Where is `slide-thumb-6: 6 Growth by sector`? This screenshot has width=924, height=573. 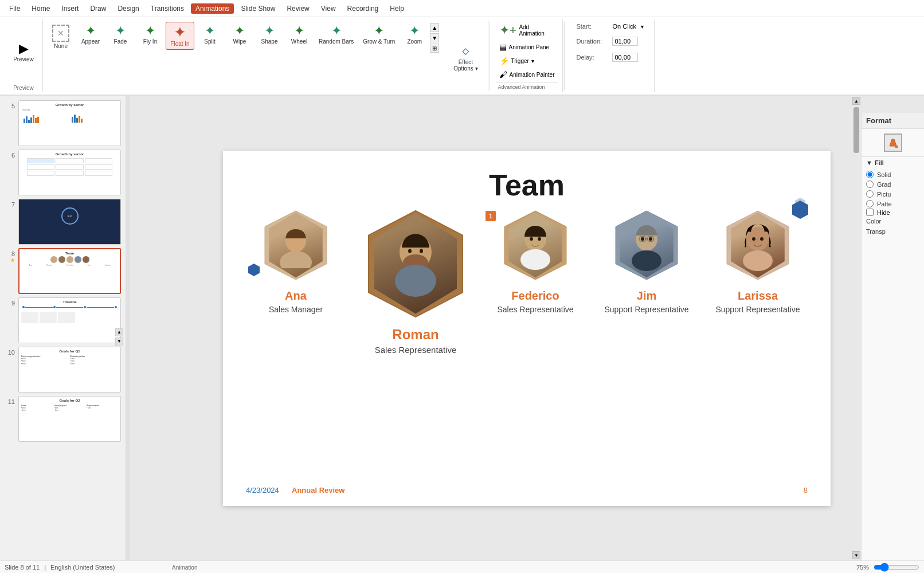
slide-thumb-6: 6 Growth by sector is located at coordinates (63, 172).